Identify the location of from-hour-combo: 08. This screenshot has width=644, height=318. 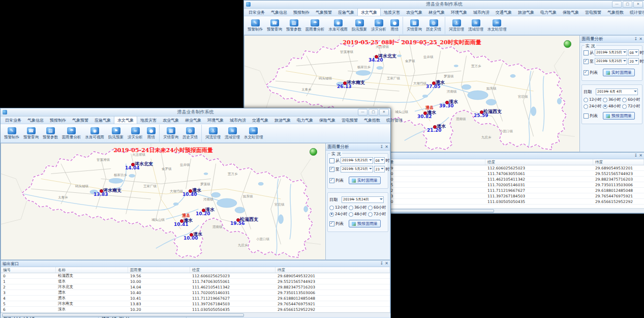
(633, 53).